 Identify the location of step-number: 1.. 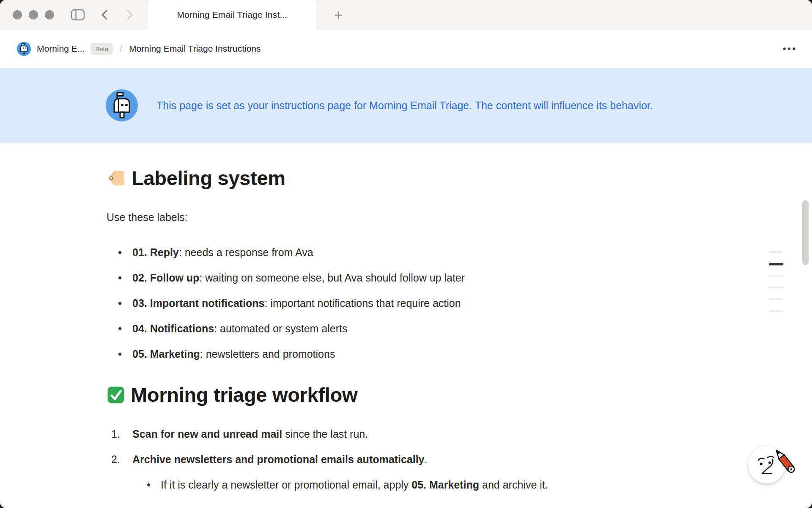
(122, 434).